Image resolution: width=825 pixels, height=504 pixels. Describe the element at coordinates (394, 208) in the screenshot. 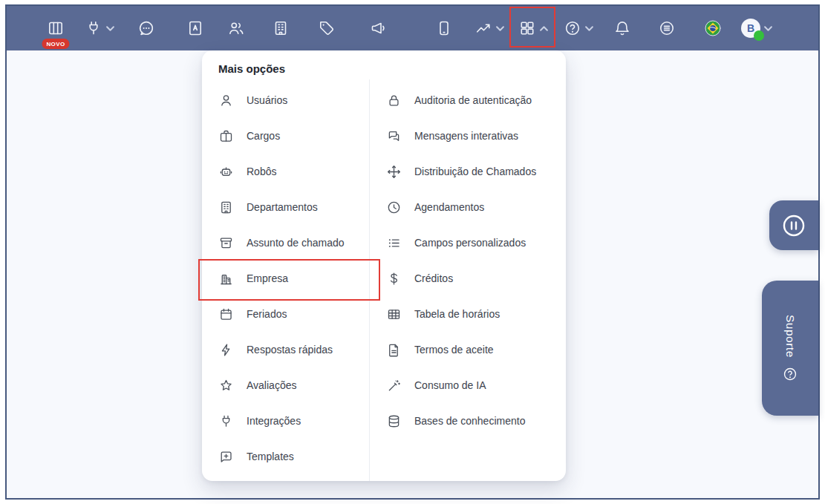

I see `clock-icon` at that location.